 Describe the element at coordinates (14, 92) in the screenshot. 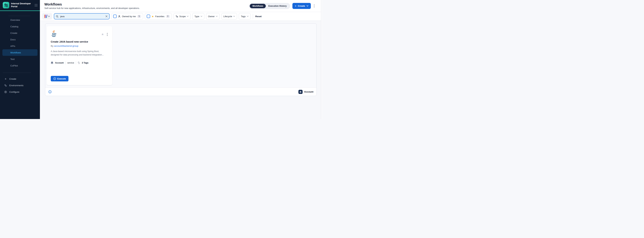

I see `sidebar-footer-label: Configure` at that location.